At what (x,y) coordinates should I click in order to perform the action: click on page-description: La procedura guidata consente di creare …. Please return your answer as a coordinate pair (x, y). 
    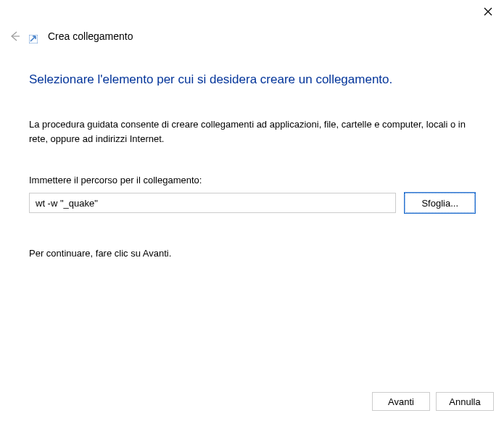
    Looking at the image, I should click on (252, 132).